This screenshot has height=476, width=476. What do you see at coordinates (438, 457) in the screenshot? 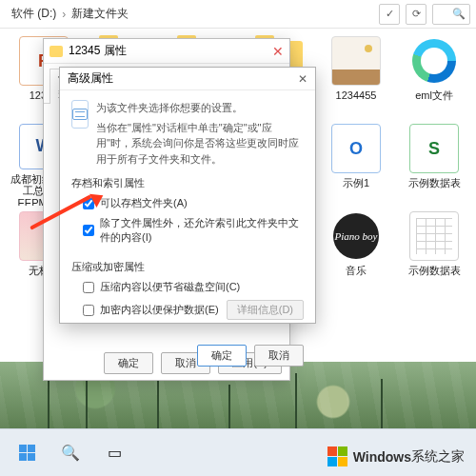
I see `watermark-suffix: 系统之家` at bounding box center [438, 457].